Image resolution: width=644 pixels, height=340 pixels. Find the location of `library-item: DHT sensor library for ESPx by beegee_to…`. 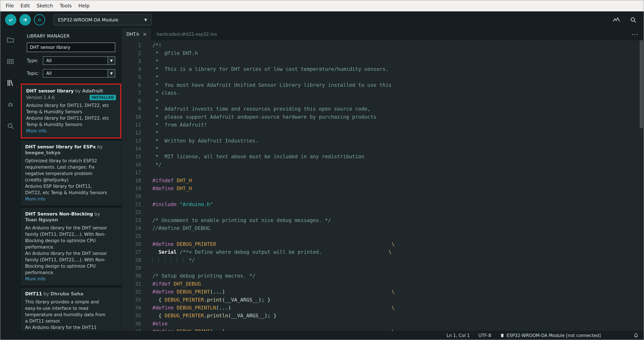

library-item: DHT sensor library for ESPx by beegee_to… is located at coordinates (71, 173).